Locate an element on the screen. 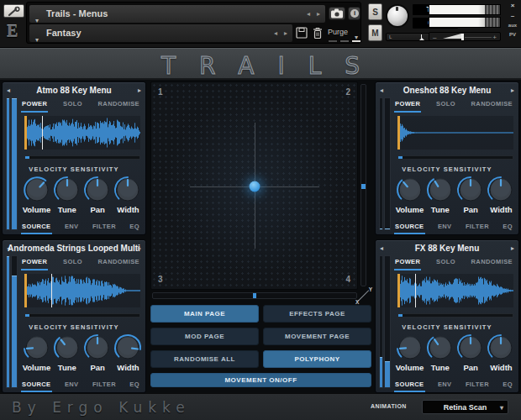 The image size is (521, 420). pan-handle is located at coordinates (422, 37).